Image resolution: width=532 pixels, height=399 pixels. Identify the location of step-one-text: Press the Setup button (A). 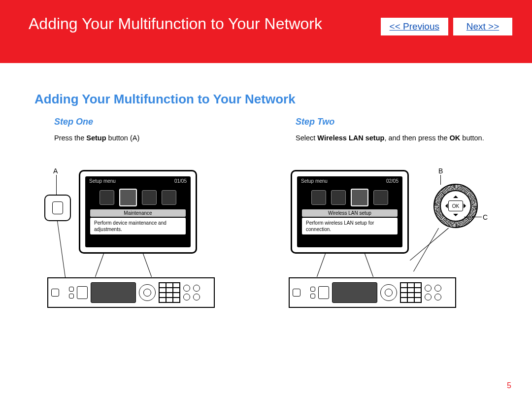
(145, 138).